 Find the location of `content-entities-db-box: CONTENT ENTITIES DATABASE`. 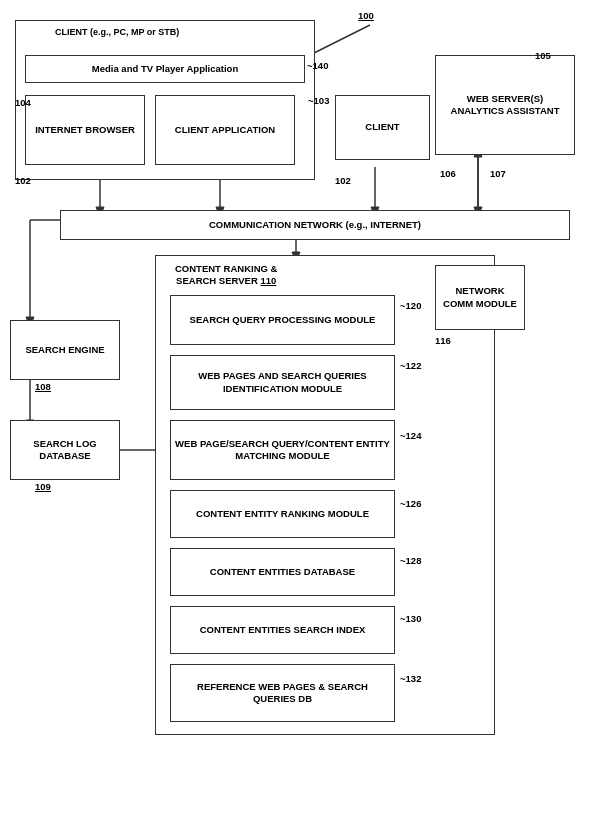

content-entities-db-box: CONTENT ENTITIES DATABASE is located at coordinates (282, 572).